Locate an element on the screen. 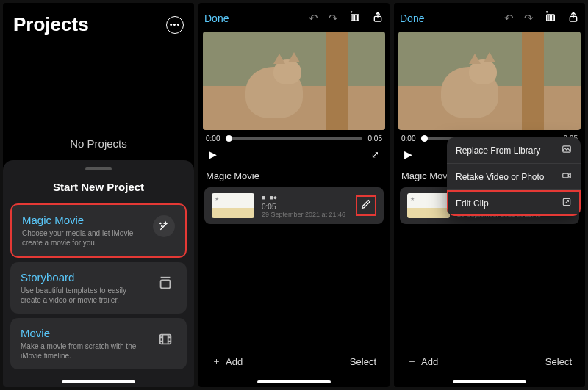  wand-icon is located at coordinates (164, 226).